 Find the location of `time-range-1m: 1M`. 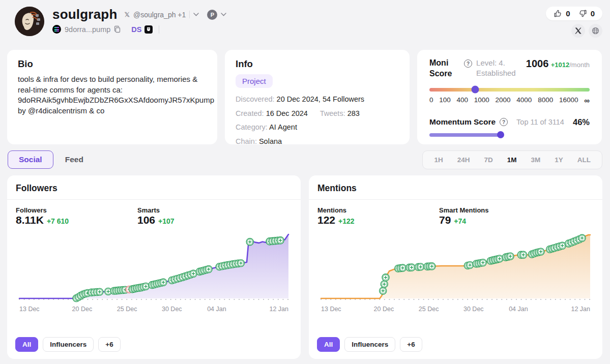

time-range-1m: 1M is located at coordinates (512, 160).